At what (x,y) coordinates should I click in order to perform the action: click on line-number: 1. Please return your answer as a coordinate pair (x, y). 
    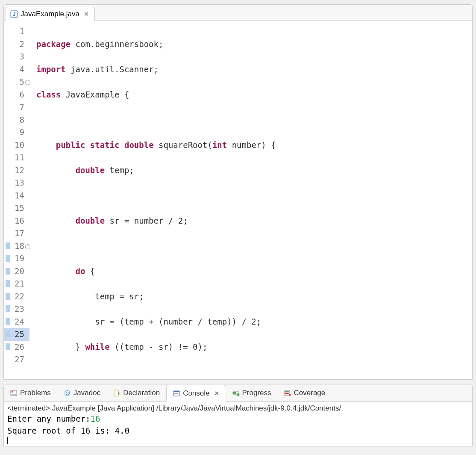
    Looking at the image, I should click on (17, 32).